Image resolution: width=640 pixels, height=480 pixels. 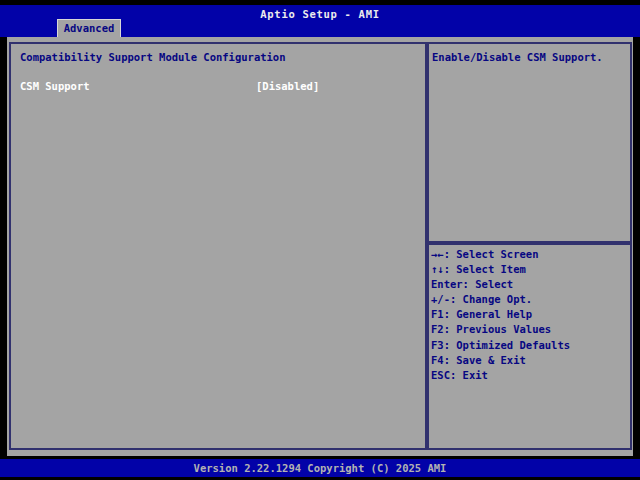 I want to click on help-description: Enable/Disable CSM Support., so click(x=518, y=57).